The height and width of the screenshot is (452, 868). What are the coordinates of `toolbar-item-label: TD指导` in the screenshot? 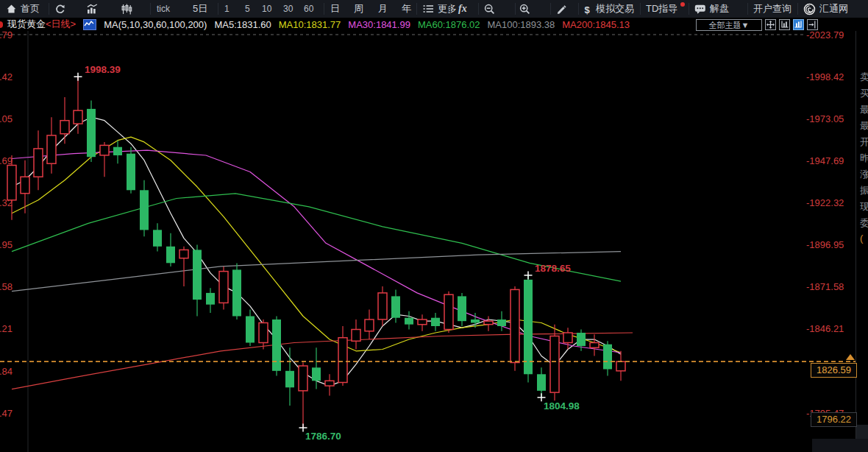 It's located at (662, 9).